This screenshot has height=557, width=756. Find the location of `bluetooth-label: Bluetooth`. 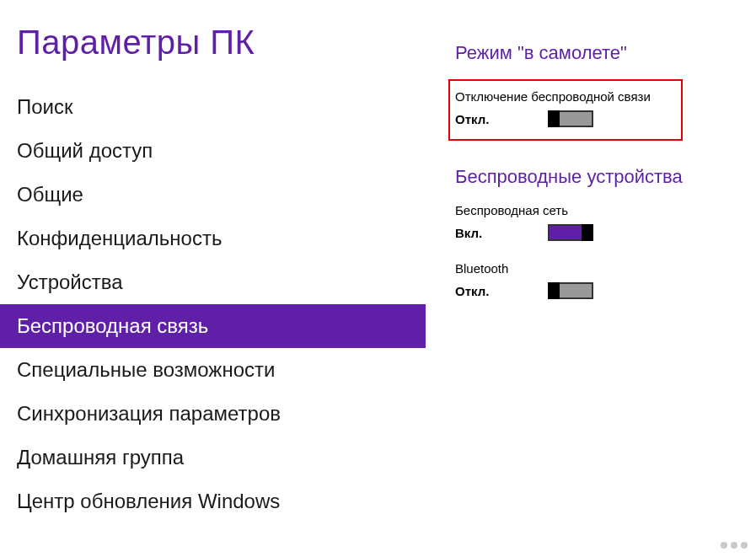

bluetooth-label: Bluetooth is located at coordinates (605, 268).